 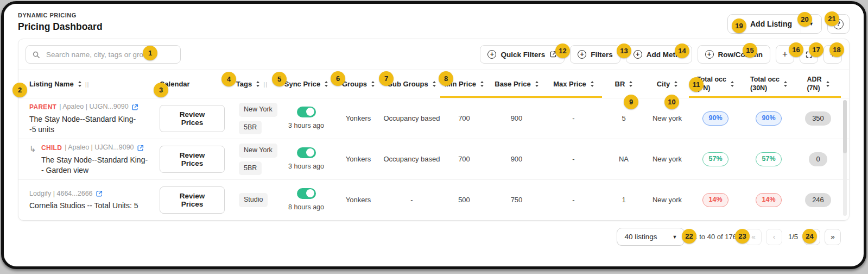 I want to click on tag-chip: Studio, so click(x=253, y=200).